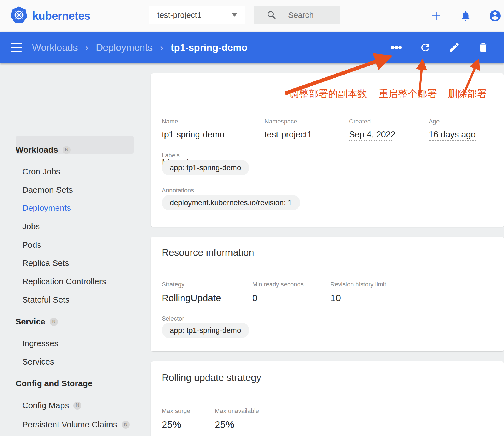 This screenshot has height=436, width=504. What do you see at coordinates (237, 419) in the screenshot?
I see `field-max-unavailable: Max unavailable 25%` at bounding box center [237, 419].